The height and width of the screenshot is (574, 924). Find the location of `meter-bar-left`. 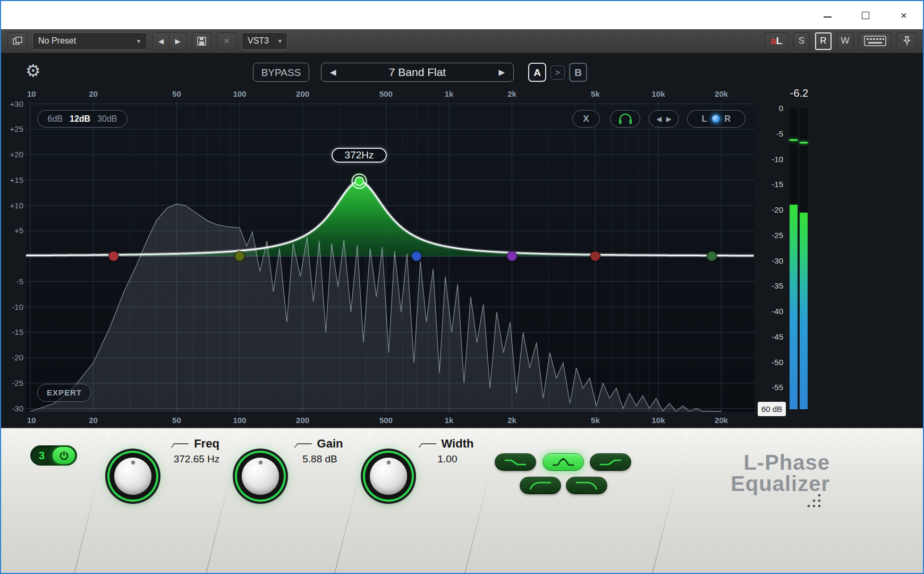

meter-bar-left is located at coordinates (794, 259).